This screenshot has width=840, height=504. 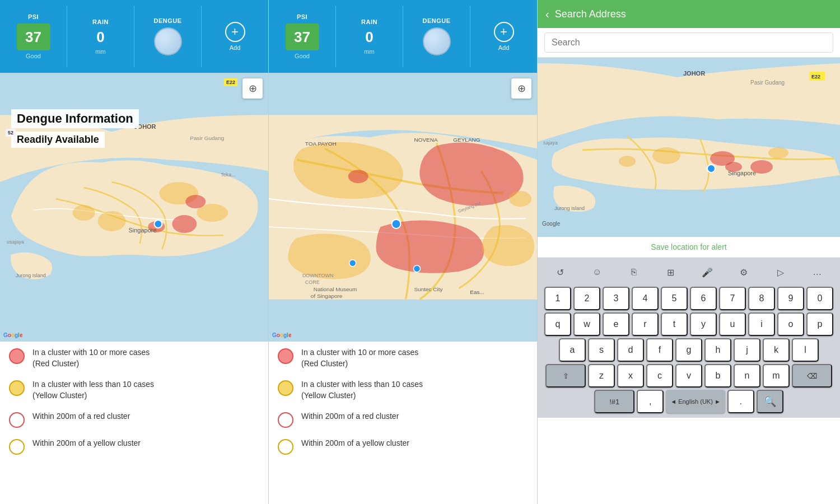 What do you see at coordinates (696, 402) in the screenshot?
I see `kb-lang-text: English (UK)` at bounding box center [696, 402].